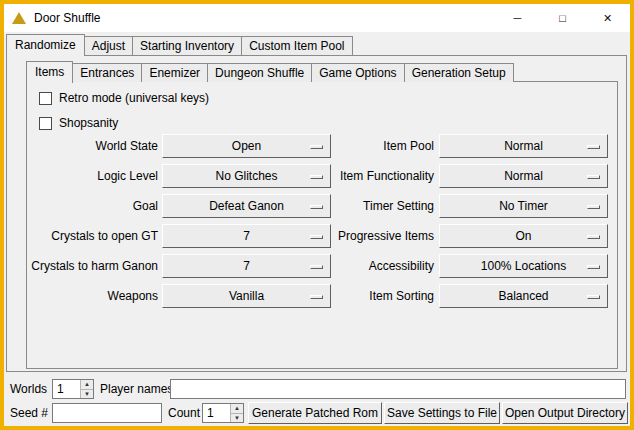 This screenshot has height=430, width=634. Describe the element at coordinates (523, 296) in the screenshot. I see `item-sorting-value: Balanced` at that location.